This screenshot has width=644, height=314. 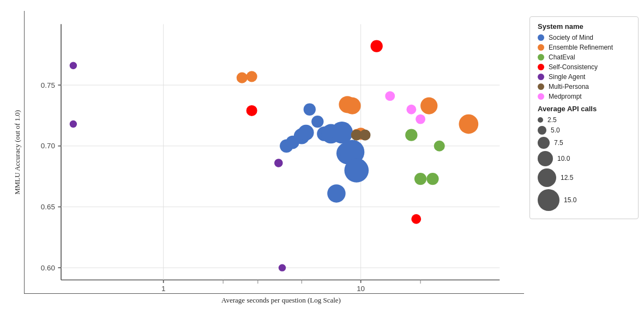 I want to click on legend-size-item: 15.0, so click(x=584, y=200).